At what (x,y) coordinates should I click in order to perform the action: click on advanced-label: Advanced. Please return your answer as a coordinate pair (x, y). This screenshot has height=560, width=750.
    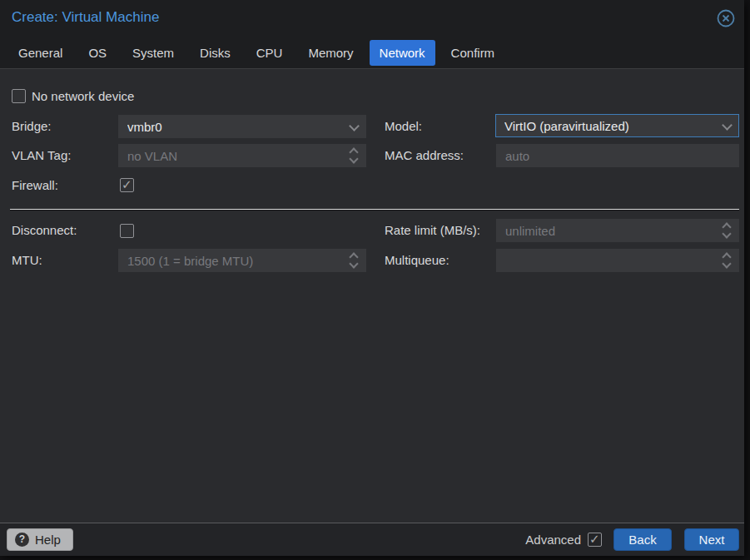
    Looking at the image, I should click on (553, 539).